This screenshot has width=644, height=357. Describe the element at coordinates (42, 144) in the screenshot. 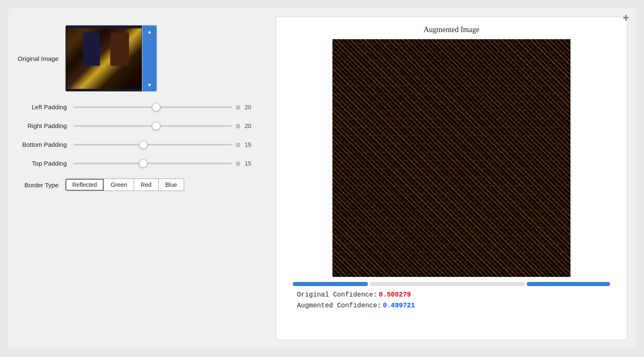

I see `bottom-padding-label: Bottom Padding` at that location.